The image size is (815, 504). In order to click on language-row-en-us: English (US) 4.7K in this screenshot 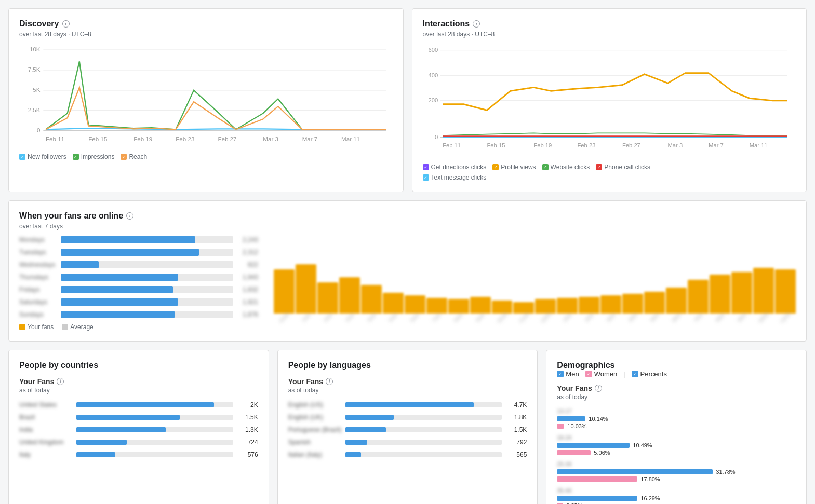, I will do `click(408, 405)`.